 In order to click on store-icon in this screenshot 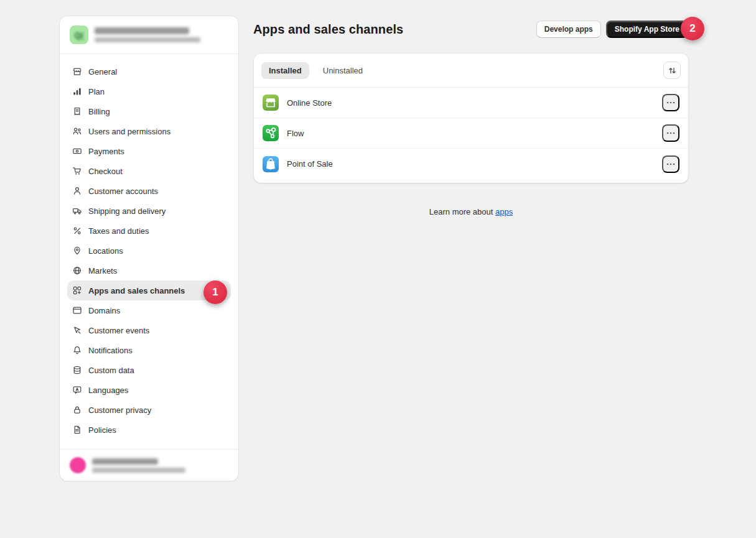, I will do `click(77, 72)`.